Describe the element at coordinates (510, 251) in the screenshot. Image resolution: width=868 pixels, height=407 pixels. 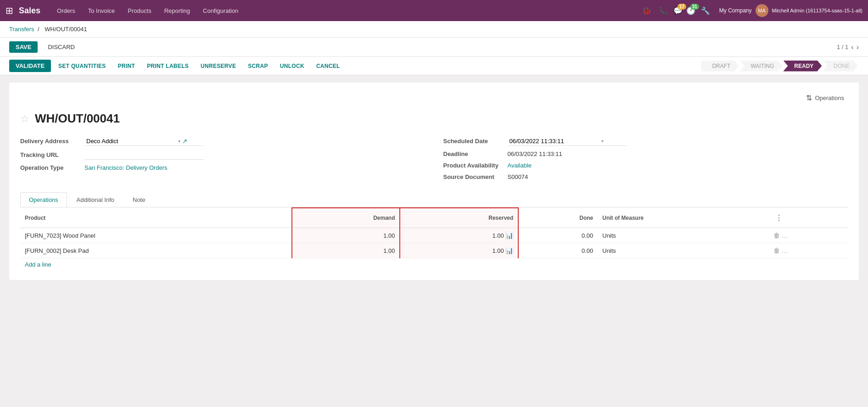
I see `chart-icon-2: 📊` at that location.